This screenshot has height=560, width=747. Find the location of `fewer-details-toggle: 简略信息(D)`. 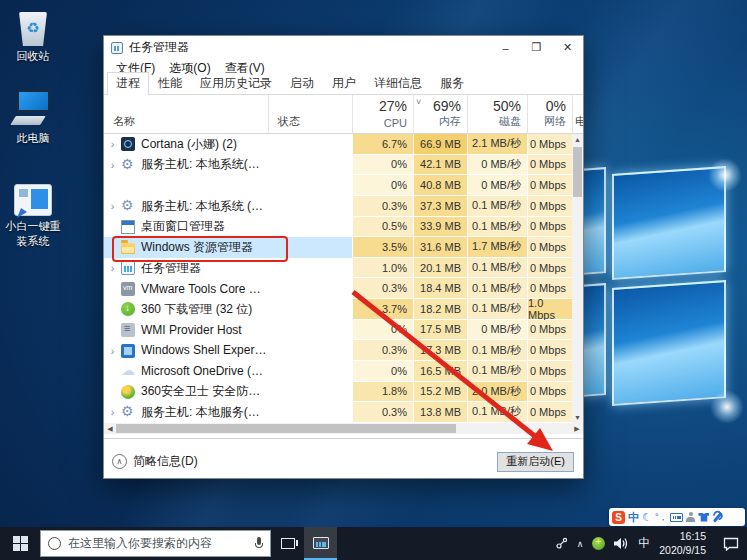

fewer-details-toggle: 简略信息(D) is located at coordinates (166, 462).